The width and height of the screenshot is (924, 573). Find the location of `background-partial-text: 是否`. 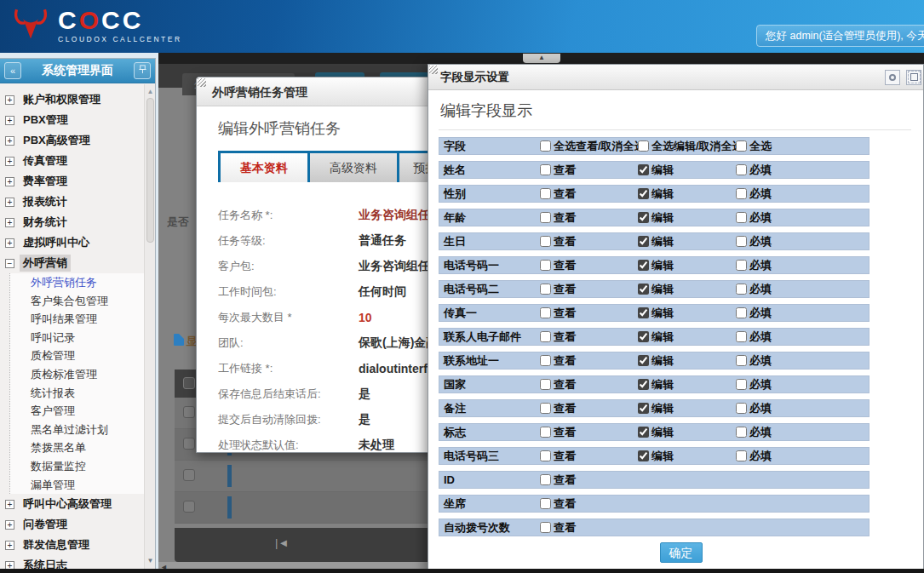

background-partial-text: 是否 is located at coordinates (178, 222).